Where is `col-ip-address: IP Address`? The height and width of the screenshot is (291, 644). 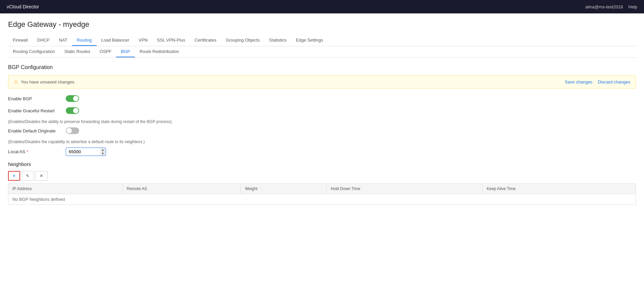
col-ip-address: IP Address is located at coordinates (66, 189).